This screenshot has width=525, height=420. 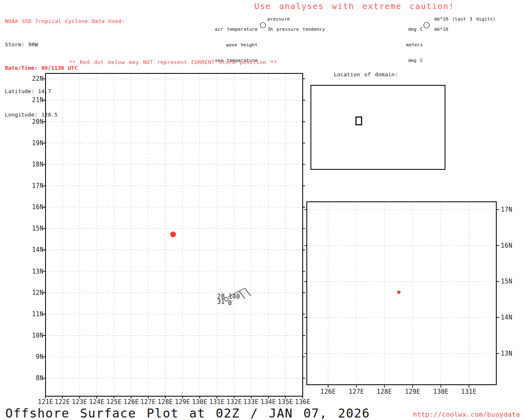 I want to click on y-tick-label: 10N, so click(x=35, y=336).